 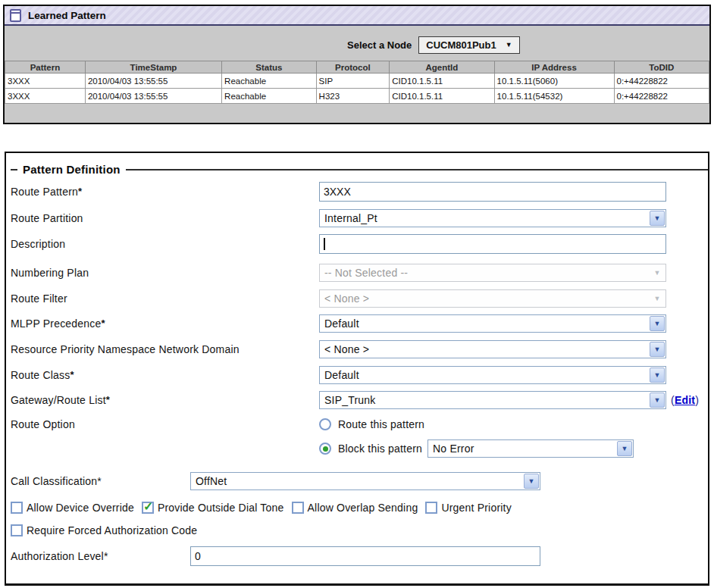 I want to click on route-pattern-label: Route Pattern*, so click(x=165, y=192).